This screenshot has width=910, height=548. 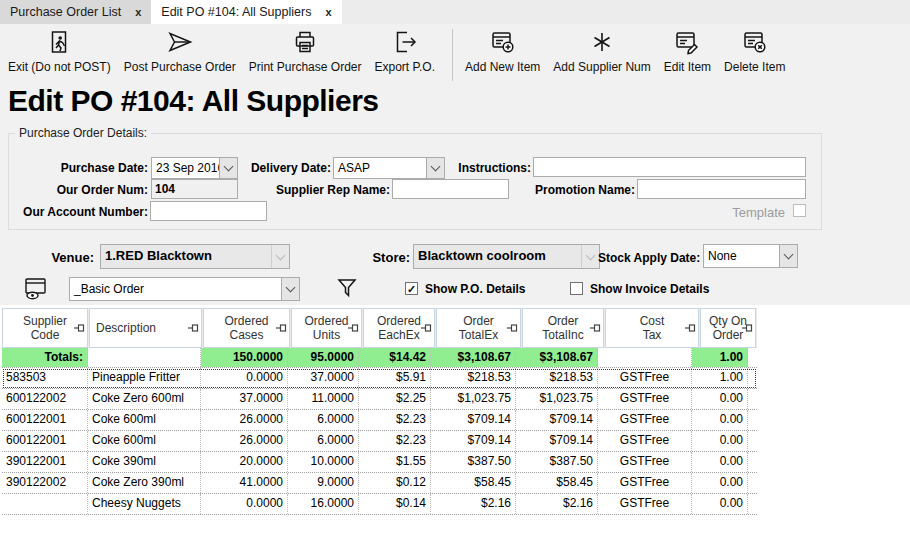 What do you see at coordinates (176, 289) in the screenshot?
I see `order-type-value: _Basic Order` at bounding box center [176, 289].